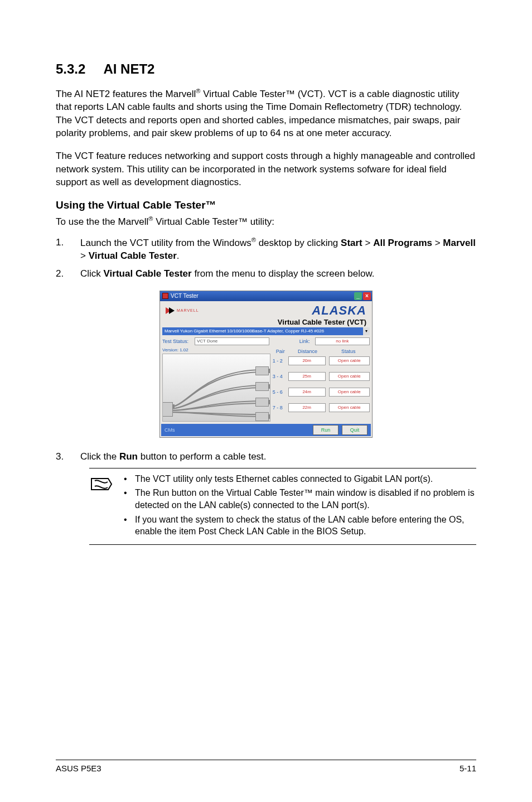  Describe the element at coordinates (266, 331) in the screenshot. I see `adapter-dropdown: Marvell Yukon Gigabit Ethernet 10/100/10…` at that location.